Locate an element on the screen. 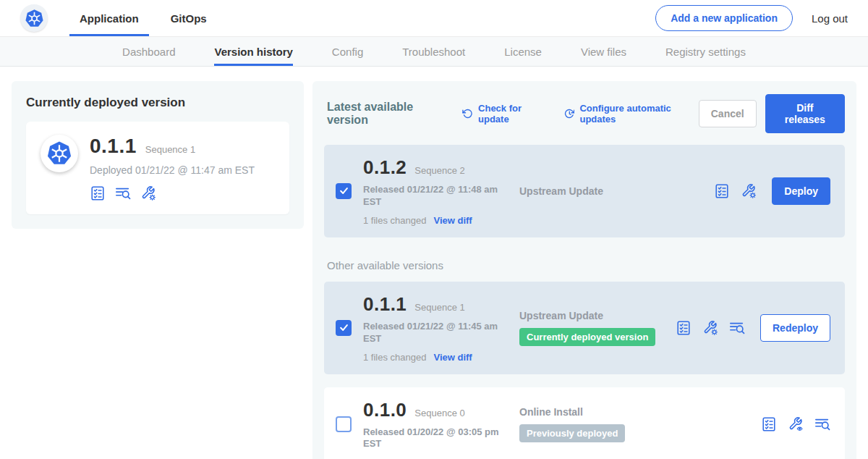  version-sequence: Sequence 1 is located at coordinates (440, 307).